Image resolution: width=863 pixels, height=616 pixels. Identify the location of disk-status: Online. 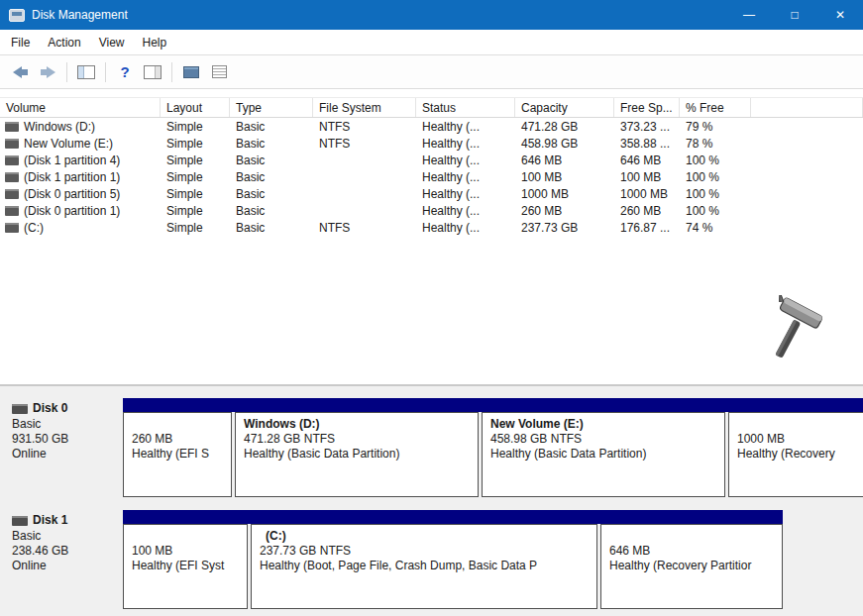
(65, 566).